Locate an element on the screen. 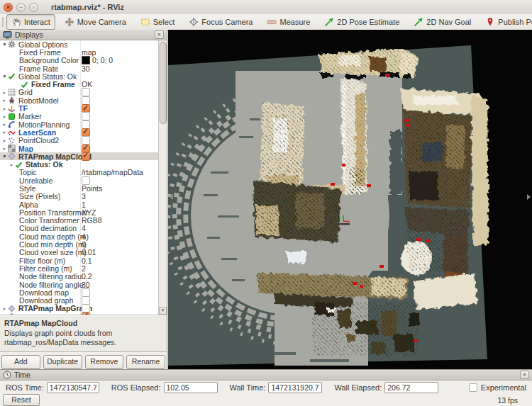  wall-elapsed-field is located at coordinates (411, 388).